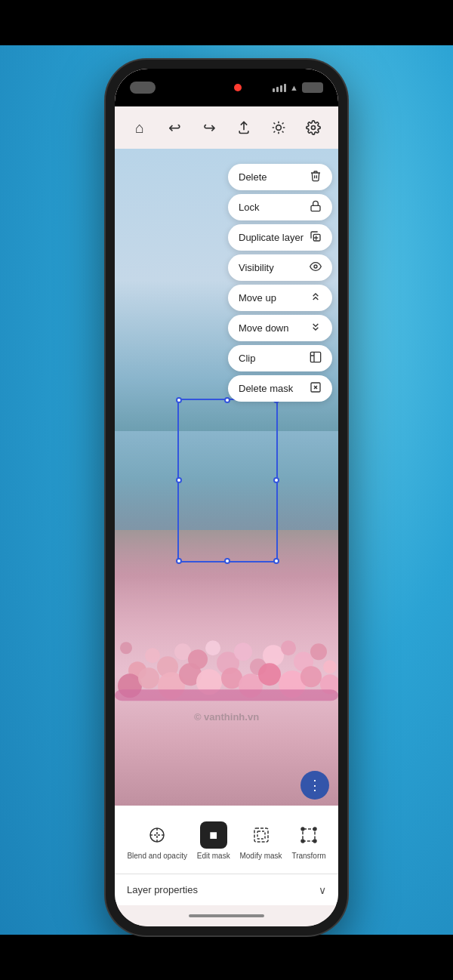 Image resolution: width=453 pixels, height=980 pixels. What do you see at coordinates (226, 88) in the screenshot?
I see `dynamic-island` at bounding box center [226, 88].